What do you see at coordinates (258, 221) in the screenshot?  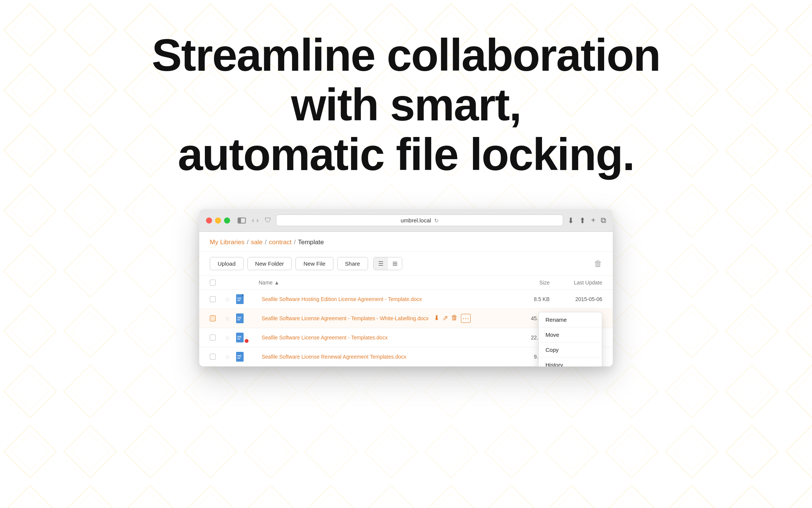 I see `forward-arrow: ›` at bounding box center [258, 221].